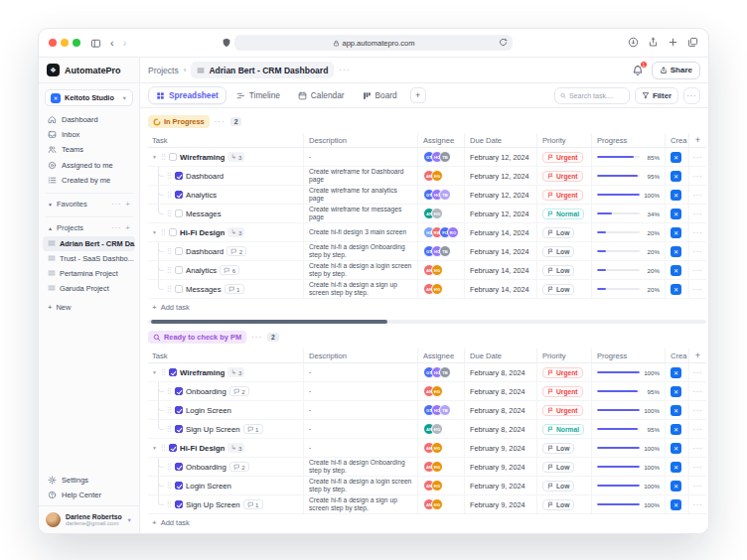 The image size is (747, 560). Describe the element at coordinates (253, 429) in the screenshot. I see `task-badge: 1` at that location.